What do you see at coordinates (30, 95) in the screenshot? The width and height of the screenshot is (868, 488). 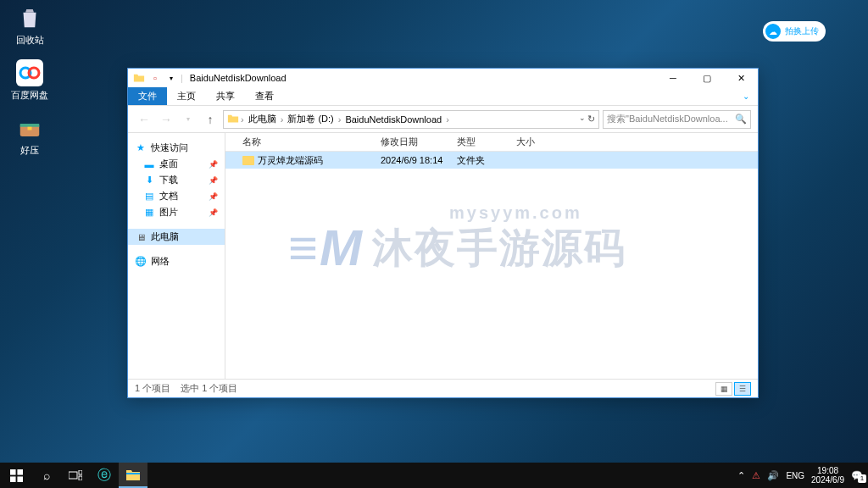 I see `desktop-icon-label: 百度网盘` at bounding box center [30, 95].